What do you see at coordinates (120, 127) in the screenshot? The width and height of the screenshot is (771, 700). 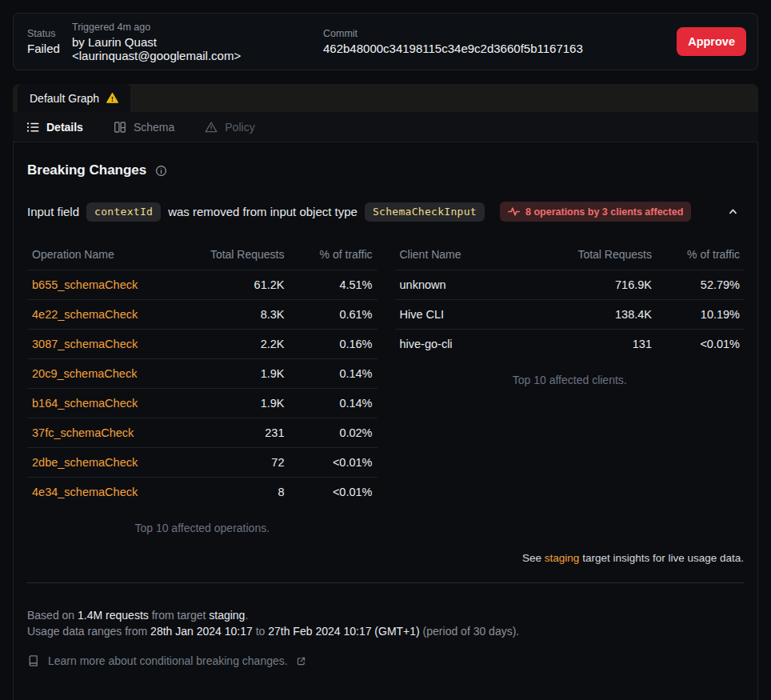 I see `schema-columns-icon` at bounding box center [120, 127].